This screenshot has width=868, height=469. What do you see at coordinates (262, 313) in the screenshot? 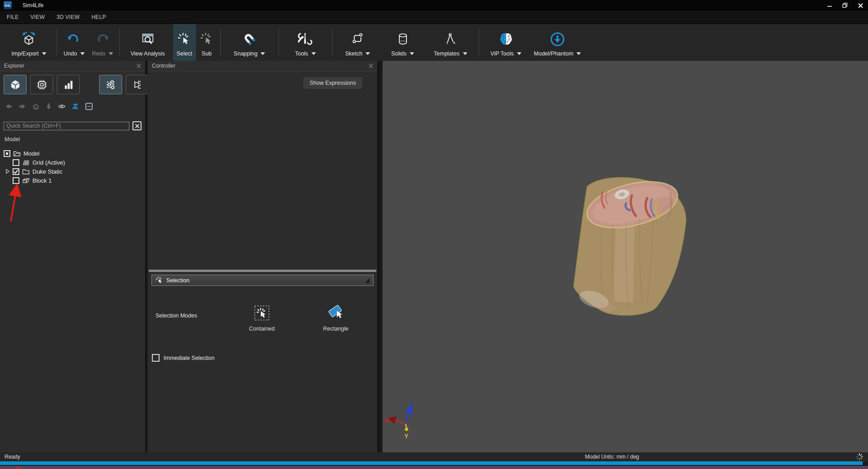
I see `contained-mode-icon` at bounding box center [262, 313].